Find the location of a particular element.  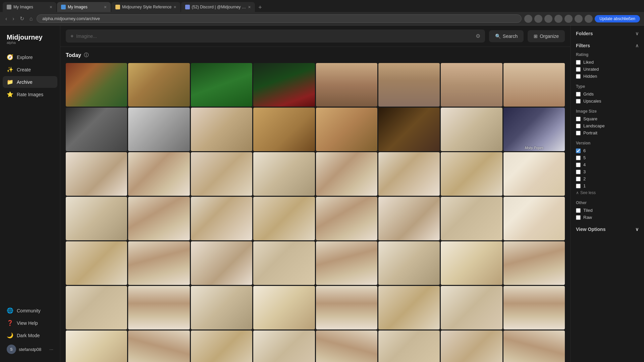

sidebar-item-community: 🌐 Community is located at coordinates (30, 310).